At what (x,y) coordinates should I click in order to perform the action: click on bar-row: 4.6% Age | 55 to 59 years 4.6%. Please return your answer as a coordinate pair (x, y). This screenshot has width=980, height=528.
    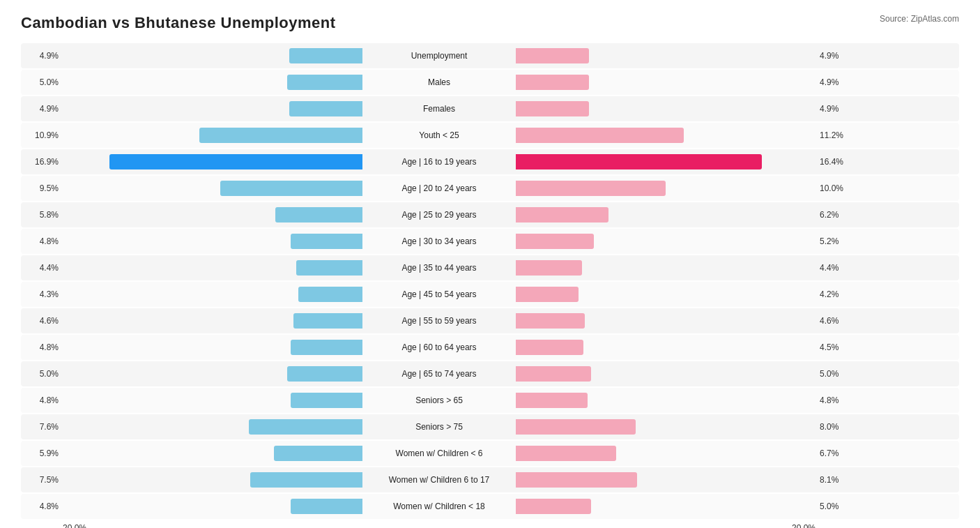
    Looking at the image, I should click on (490, 321).